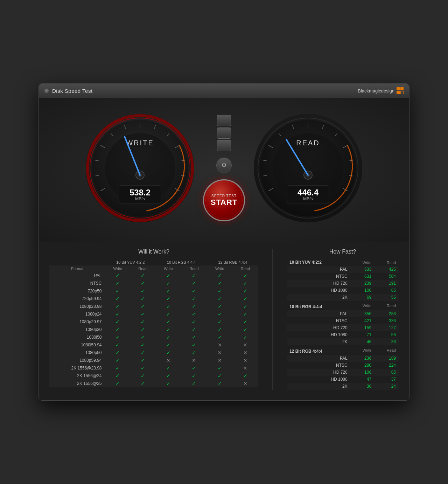 This screenshot has height=484, width=448. I want to click on hf-read-val: 336, so click(386, 321).